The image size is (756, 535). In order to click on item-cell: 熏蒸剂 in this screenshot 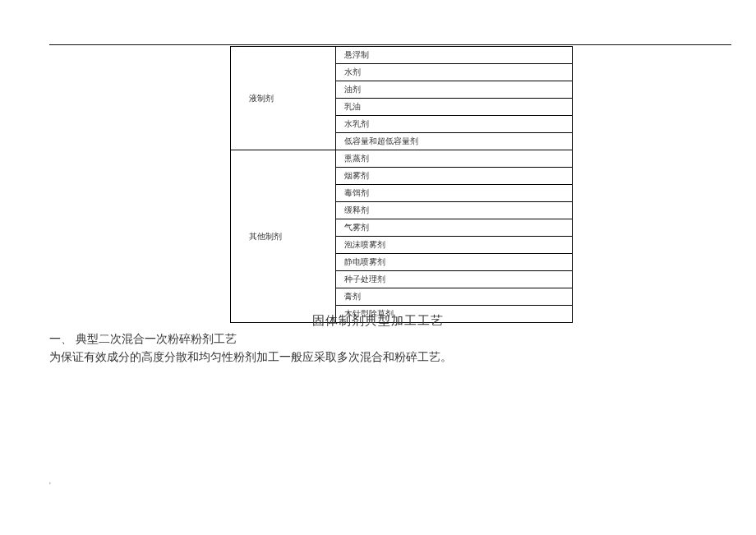, I will do `click(454, 159)`.